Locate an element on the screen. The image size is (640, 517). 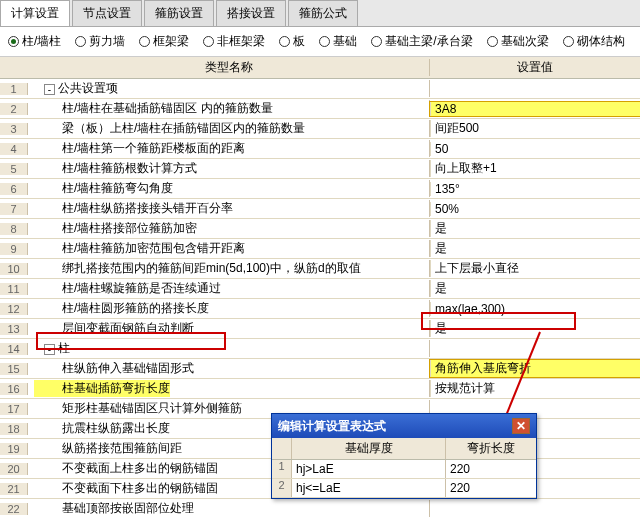
dialog-titlebar: 编辑计算设置表达式 ✕ is located at coordinates (404, 426).